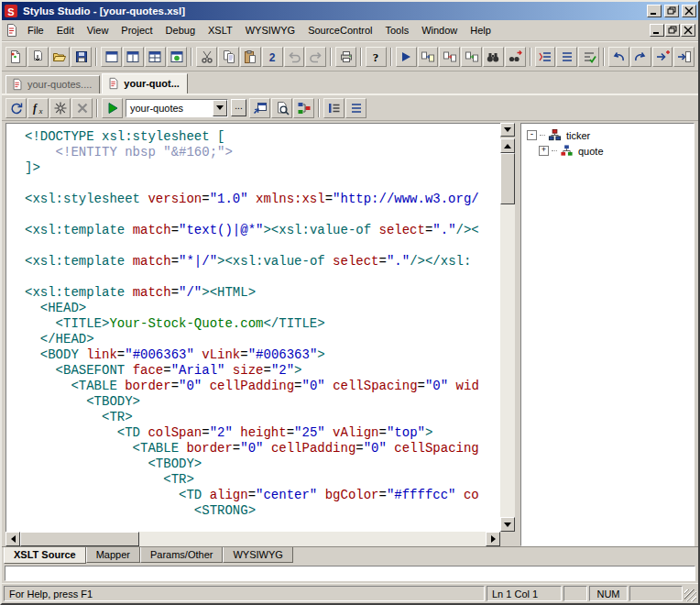  I want to click on html-tidy-button: 2, so click(273, 57).